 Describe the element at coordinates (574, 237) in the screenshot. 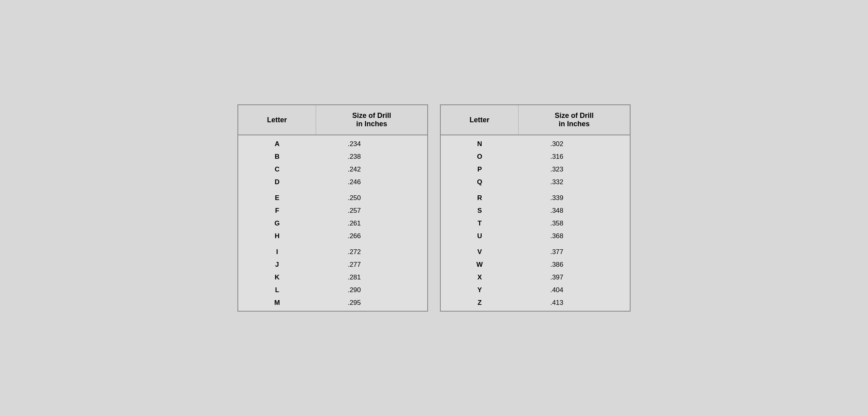

I see `size-cell: .368` at that location.